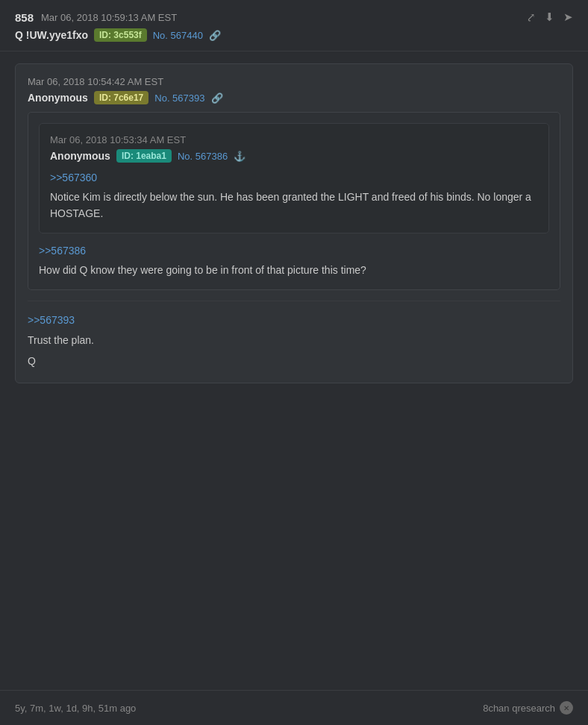 This screenshot has height=725, width=588. What do you see at coordinates (240, 157) in the screenshot?
I see `link-icon-nested: ⚓` at bounding box center [240, 157].